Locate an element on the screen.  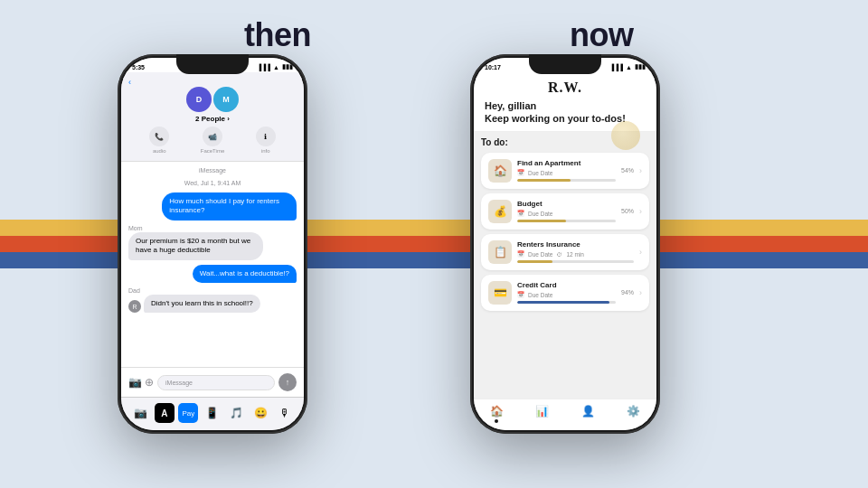
dock-phone: 📱 is located at coordinates (212, 413).